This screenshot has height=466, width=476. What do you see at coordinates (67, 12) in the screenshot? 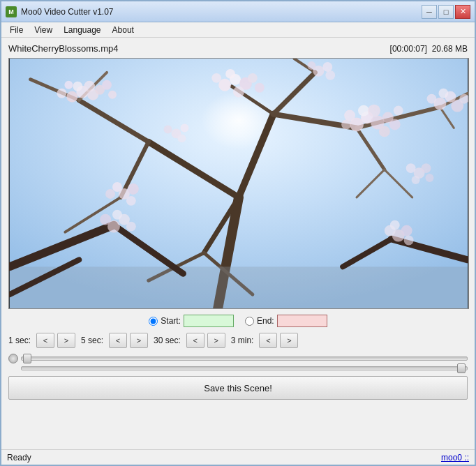
I see `title-text: Moo0 Video Cutter v1.07` at bounding box center [67, 12].